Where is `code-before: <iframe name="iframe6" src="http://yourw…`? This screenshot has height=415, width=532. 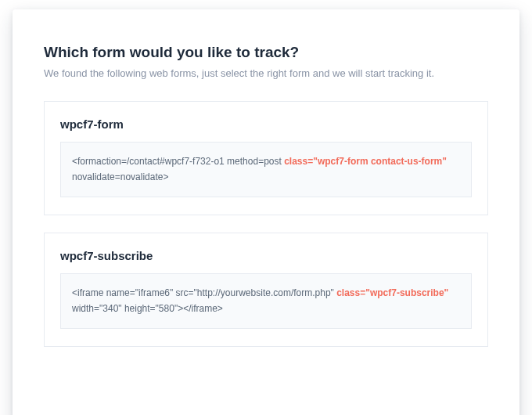 code-before: <iframe name="iframe6" src="http://yourw… is located at coordinates (204, 293).